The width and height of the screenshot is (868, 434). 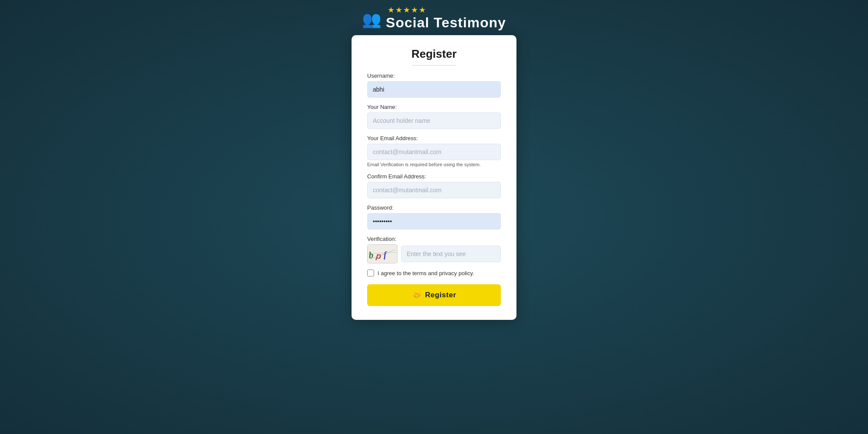 I want to click on stars: ★★★★★, so click(x=407, y=10).